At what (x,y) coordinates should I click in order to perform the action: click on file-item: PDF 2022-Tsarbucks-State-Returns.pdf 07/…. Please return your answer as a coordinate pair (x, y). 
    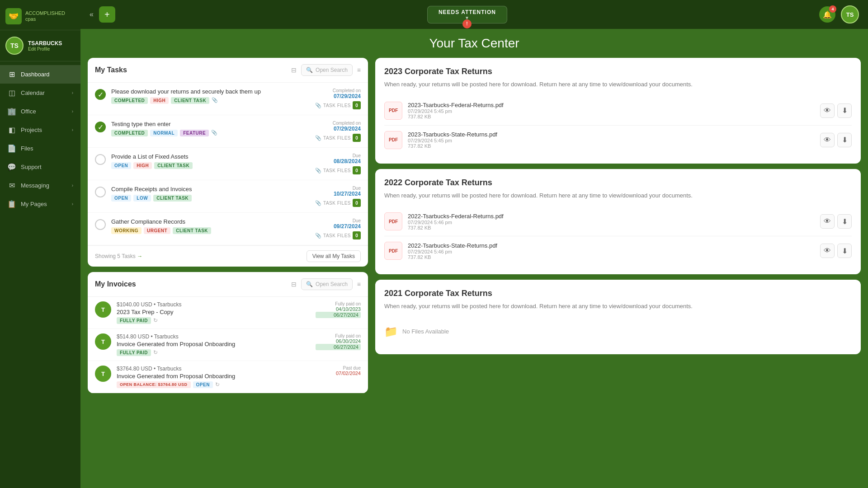
    Looking at the image, I should click on (618, 251).